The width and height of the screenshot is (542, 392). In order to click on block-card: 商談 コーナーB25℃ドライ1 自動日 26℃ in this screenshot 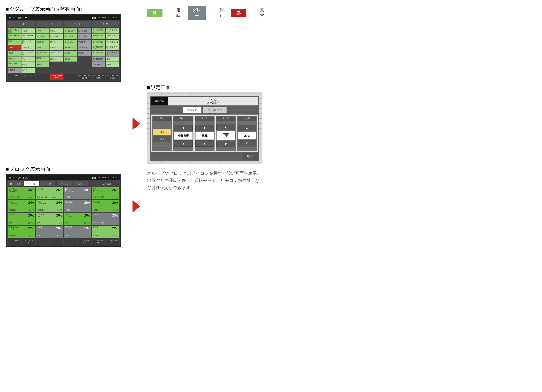, I will do `click(105, 193)`.